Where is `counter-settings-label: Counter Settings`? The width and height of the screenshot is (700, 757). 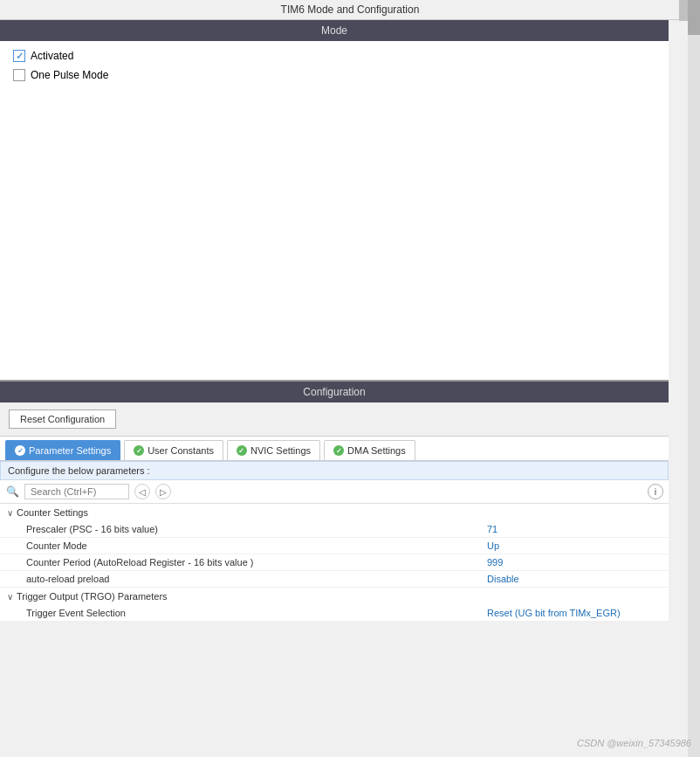
counter-settings-label: Counter Settings is located at coordinates (52, 513).